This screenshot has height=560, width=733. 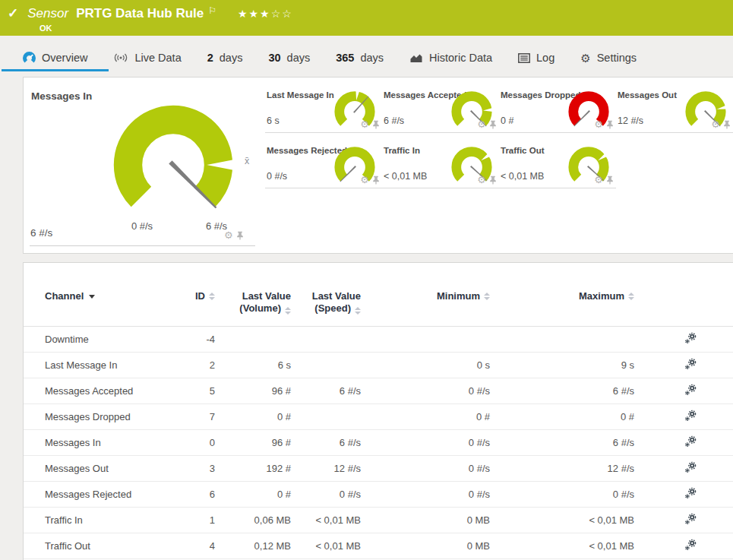 I want to click on tab-value: 30, so click(x=274, y=58).